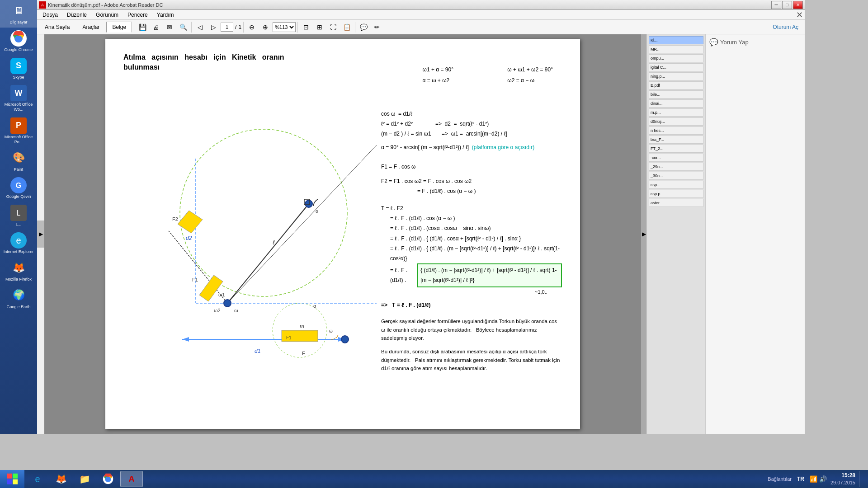  Describe the element at coordinates (676, 167) in the screenshot. I see `file-item-29n: _29n...` at that location.